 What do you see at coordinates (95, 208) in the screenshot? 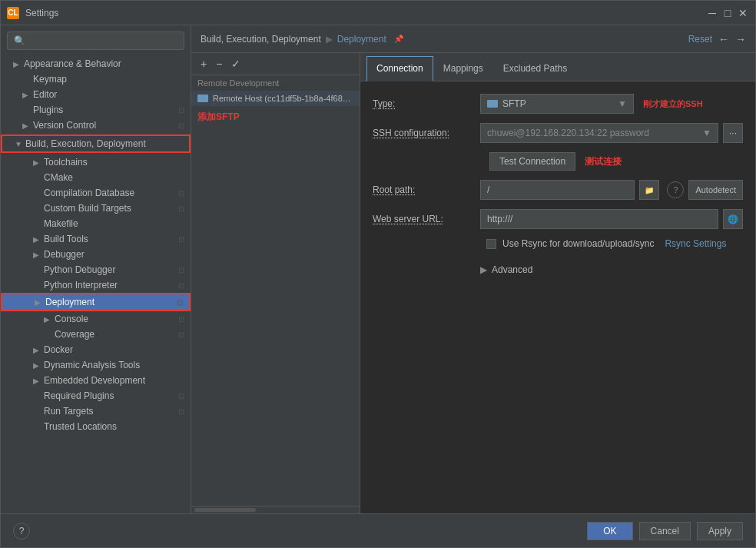
I see `sidebar-item-custom-build: Custom Build Targets ⊡` at bounding box center [95, 208].